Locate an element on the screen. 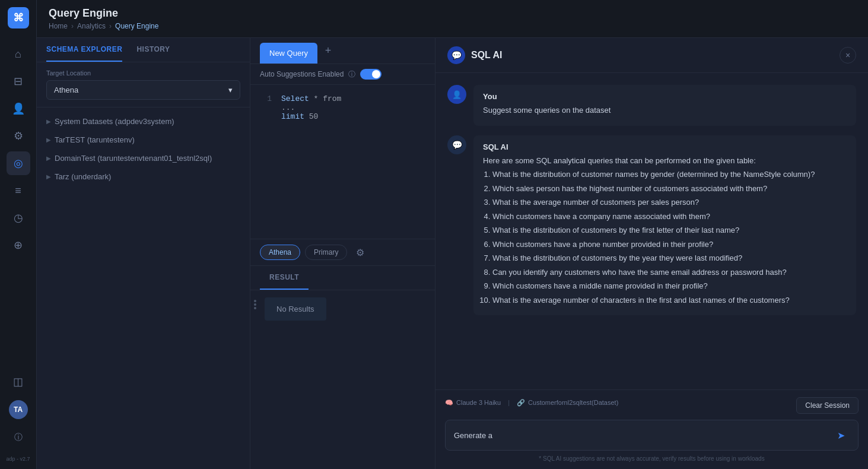  user-avatar: TA is located at coordinates (18, 410).